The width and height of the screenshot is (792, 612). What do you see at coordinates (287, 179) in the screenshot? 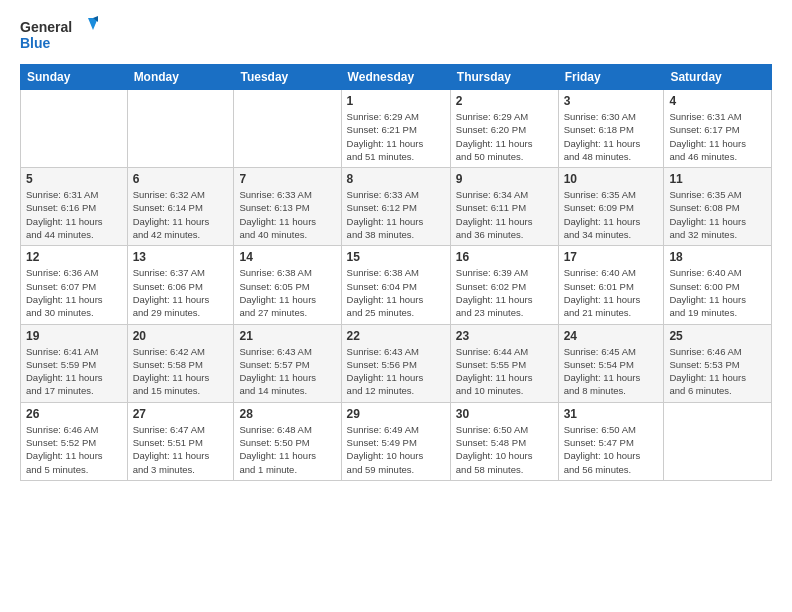
I see `day-number: 7` at bounding box center [287, 179].